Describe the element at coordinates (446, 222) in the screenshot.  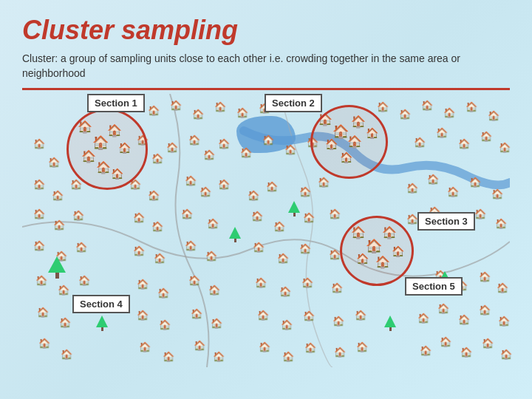
I see `section3-label: Section 3` at that location.